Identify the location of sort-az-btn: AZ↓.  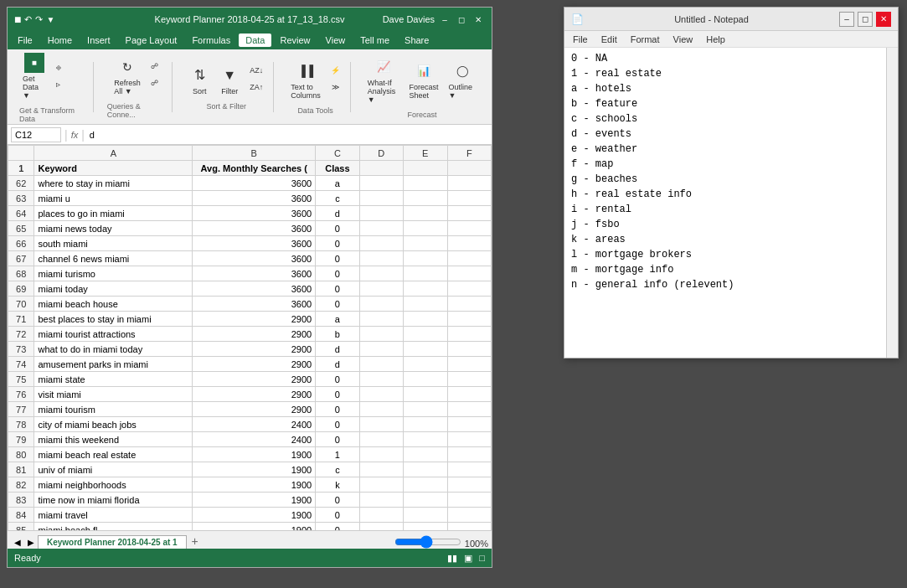
(256, 72).